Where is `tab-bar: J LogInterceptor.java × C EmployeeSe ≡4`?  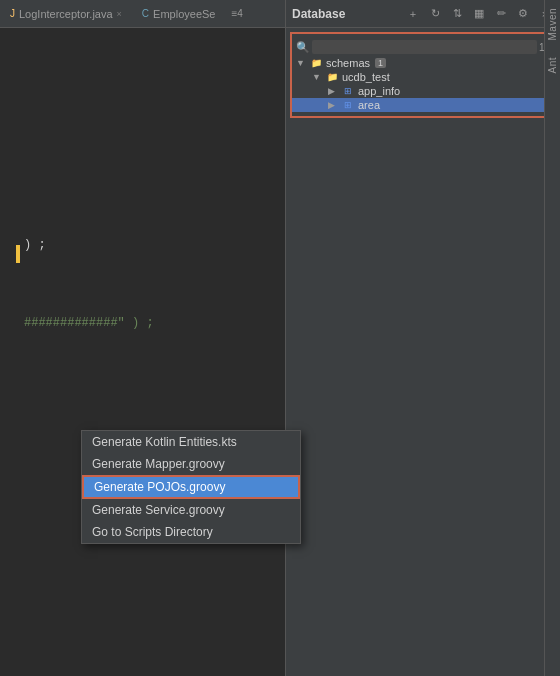
tab-bar: J LogInterceptor.java × C EmployeeSe ≡4 is located at coordinates (142, 14).